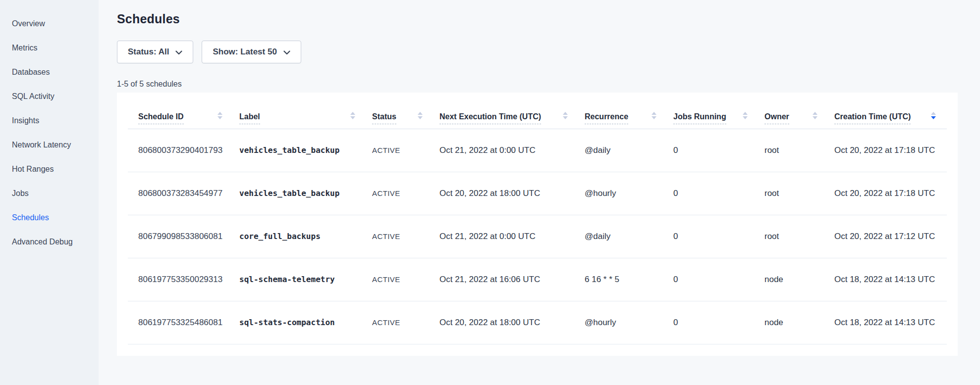  I want to click on status-filter-label: Status: All, so click(149, 52).